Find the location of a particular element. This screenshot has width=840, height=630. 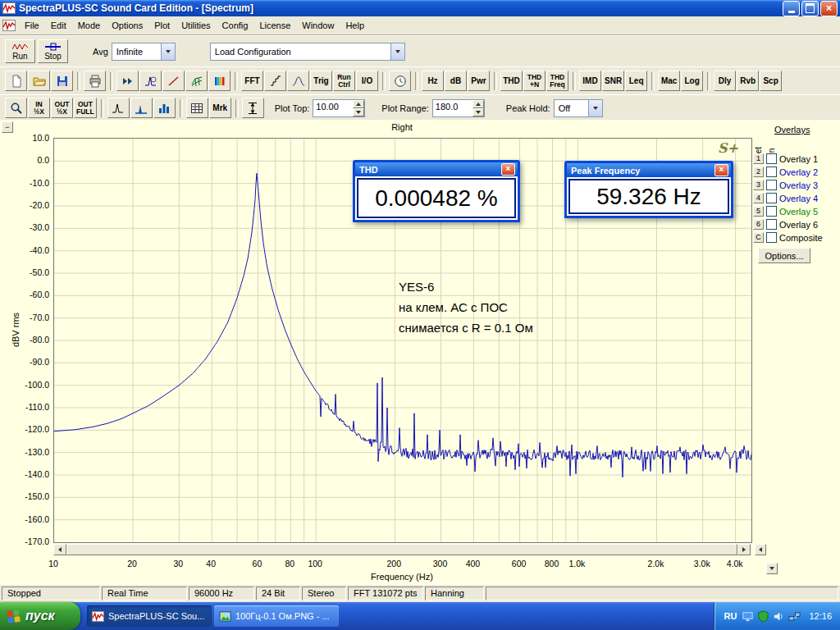

scroll-left-button is located at coordinates (60, 550).